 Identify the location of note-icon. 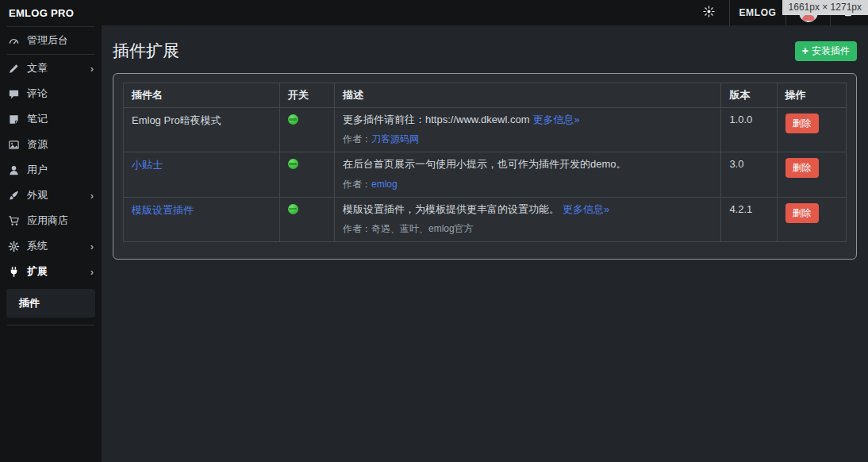
(14, 119).